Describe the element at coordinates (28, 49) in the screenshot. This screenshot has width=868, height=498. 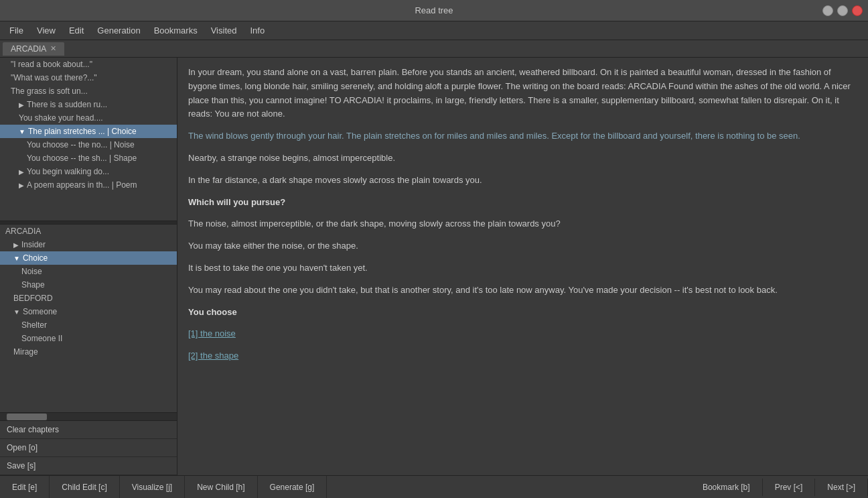
I see `tab-label: ARCADIA` at that location.